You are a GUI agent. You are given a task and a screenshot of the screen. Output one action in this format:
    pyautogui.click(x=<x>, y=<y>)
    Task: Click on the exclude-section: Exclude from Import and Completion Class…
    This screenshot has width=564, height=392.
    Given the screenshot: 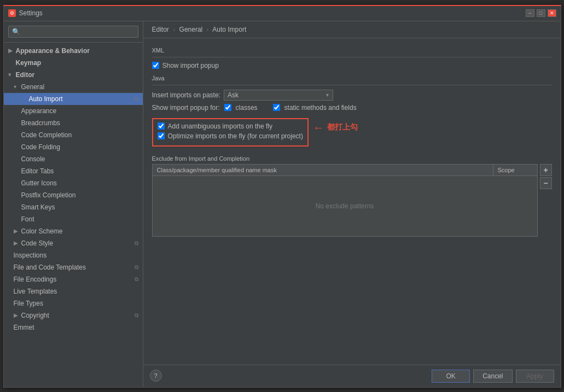 What is the action you would take?
    pyautogui.click(x=352, y=196)
    